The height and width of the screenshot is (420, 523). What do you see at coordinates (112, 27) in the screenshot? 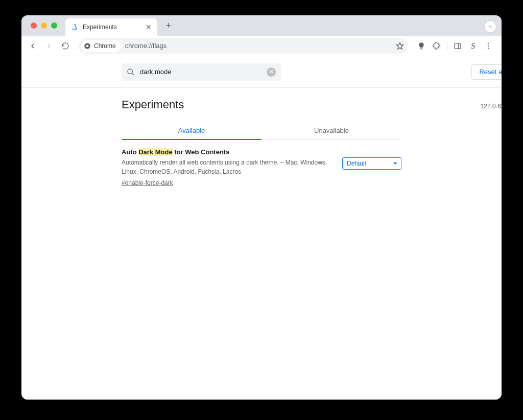
I see `tab-title: Experiments` at bounding box center [112, 27].